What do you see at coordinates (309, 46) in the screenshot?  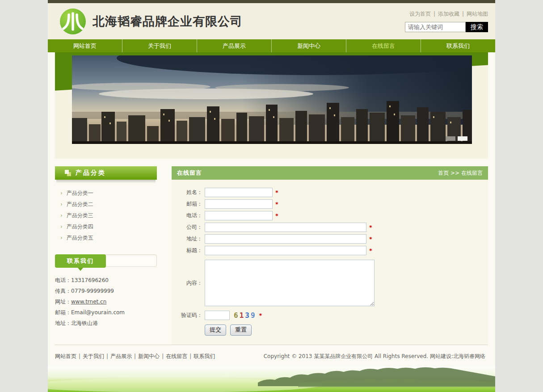 I see `nav-item-news: 新闻中心` at bounding box center [309, 46].